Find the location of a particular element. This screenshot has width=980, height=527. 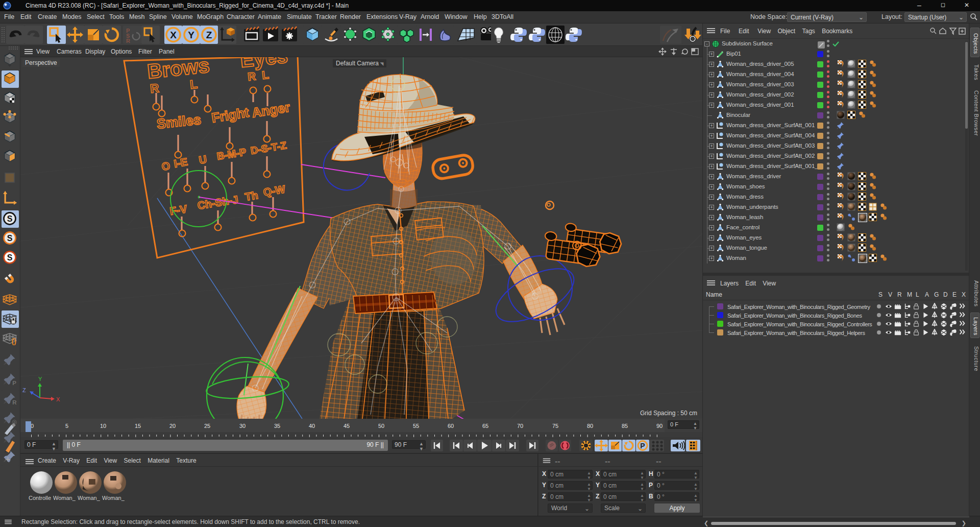

svg-text: Anger is located at coordinates (271, 110).